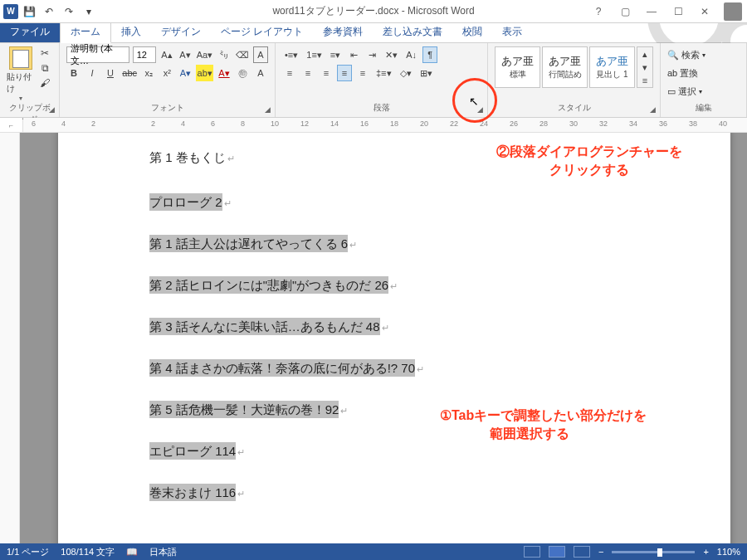  What do you see at coordinates (334, 124) in the screenshot?
I see `ruler-tick: 14` at bounding box center [334, 124].